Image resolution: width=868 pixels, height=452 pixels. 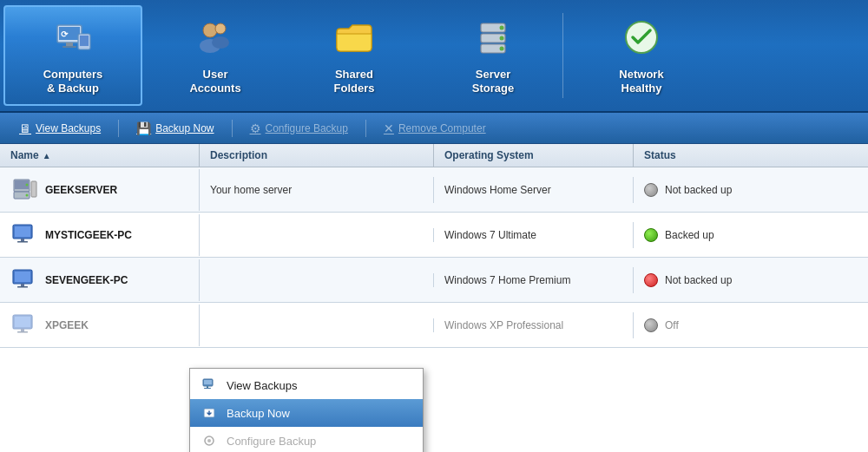 I want to click on cell-os-sevengeek: Windows 7 Home Premium, so click(x=534, y=280).